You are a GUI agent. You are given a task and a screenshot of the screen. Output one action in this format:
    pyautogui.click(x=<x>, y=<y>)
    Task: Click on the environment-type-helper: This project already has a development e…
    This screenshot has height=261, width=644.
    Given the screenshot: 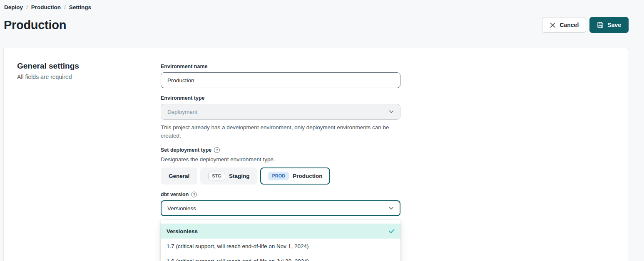 What is the action you would take?
    pyautogui.click(x=275, y=132)
    